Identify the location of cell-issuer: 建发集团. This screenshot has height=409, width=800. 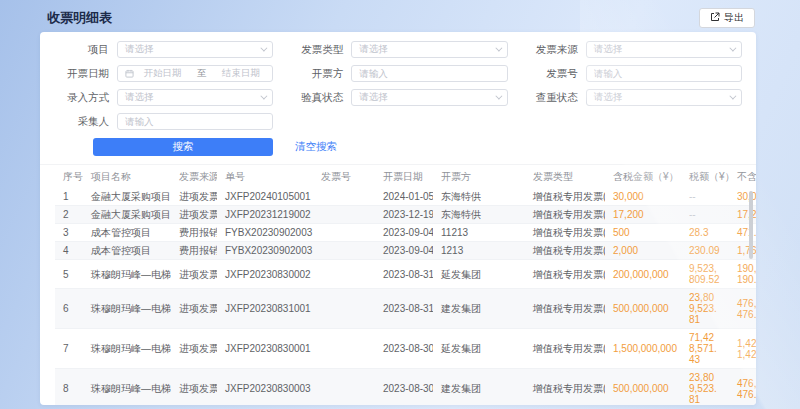
(479, 309).